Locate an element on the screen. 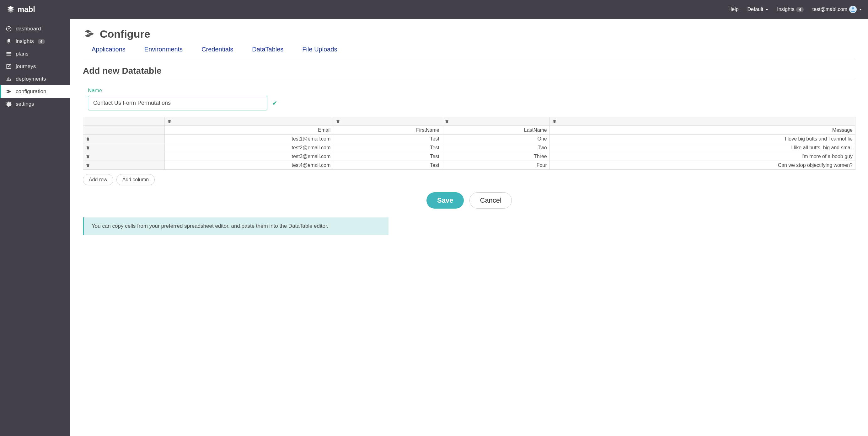 This screenshot has height=436, width=868. data-cell: Two is located at coordinates (496, 148).